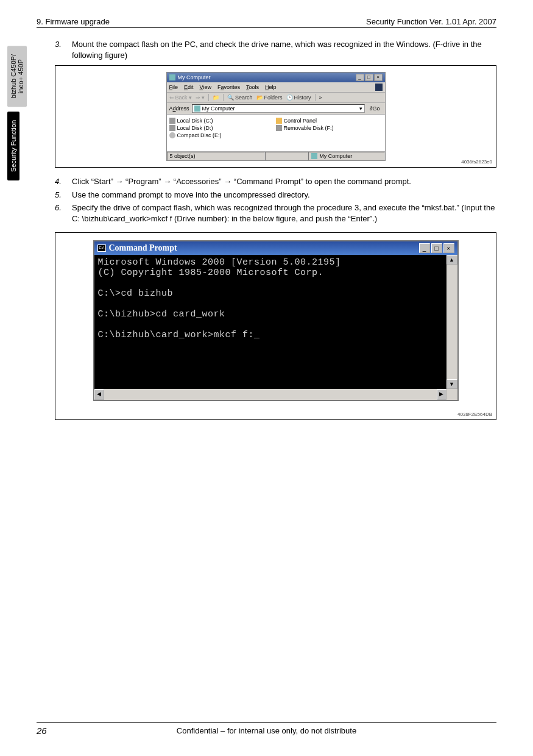 The image size is (533, 756). I want to click on cmd-output: Microsoft Windows 2000 [Version 5.00.219…, so click(270, 322).